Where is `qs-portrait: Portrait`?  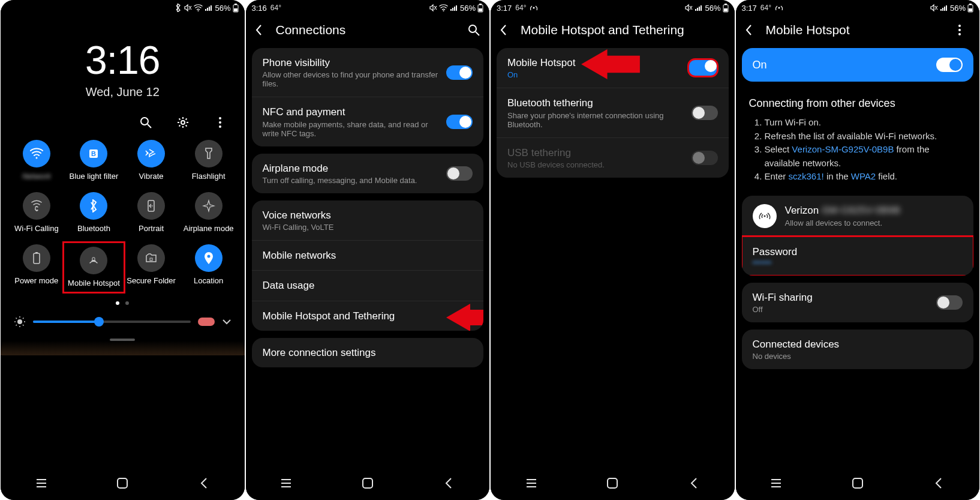 qs-portrait: Portrait is located at coordinates (151, 212).